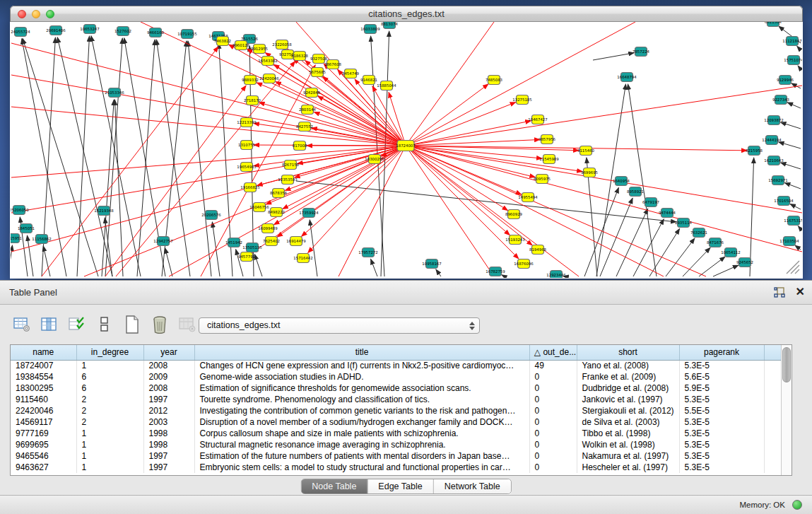 This screenshot has width=812, height=514. Describe the element at coordinates (715, 243) in the screenshot. I see `graph-node: 8471676` at that location.